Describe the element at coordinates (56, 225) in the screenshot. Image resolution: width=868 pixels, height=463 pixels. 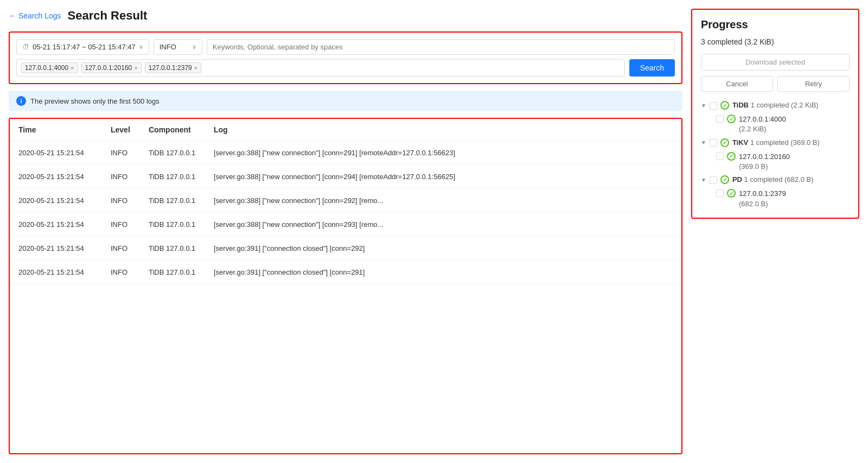
I see `cell-time-3: 2020-05-21 15:21:54` at that location.